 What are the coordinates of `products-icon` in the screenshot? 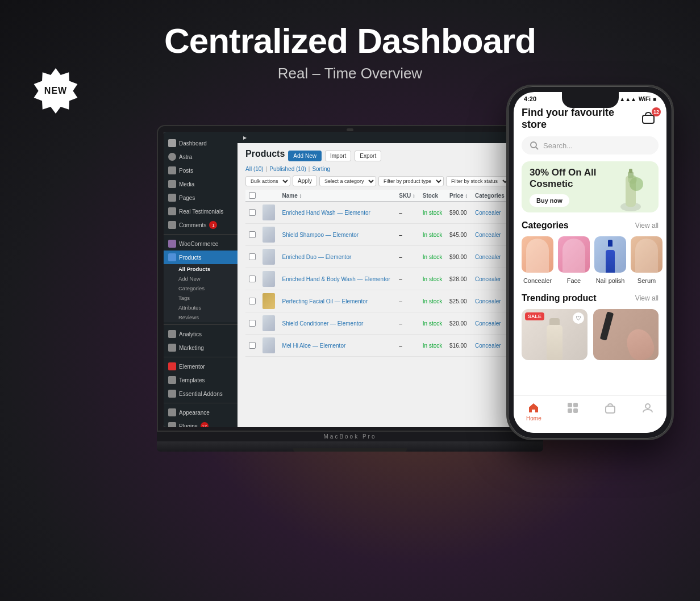 It's located at (172, 257).